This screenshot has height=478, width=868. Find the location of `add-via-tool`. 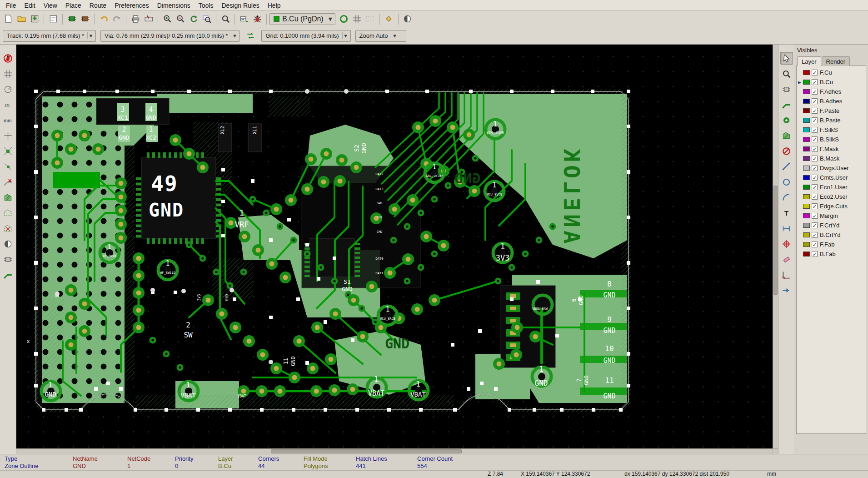

add-via-tool is located at coordinates (787, 120).